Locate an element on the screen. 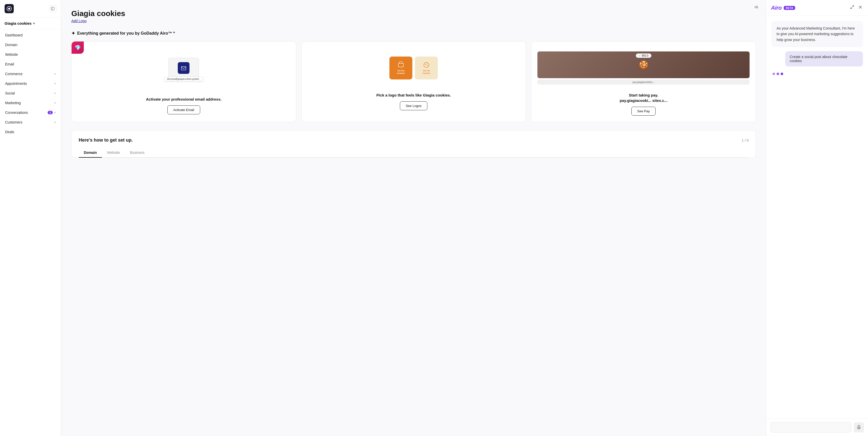 The height and width of the screenshot is (436, 868). sidebar-item-left-social: Social is located at coordinates (10, 93).